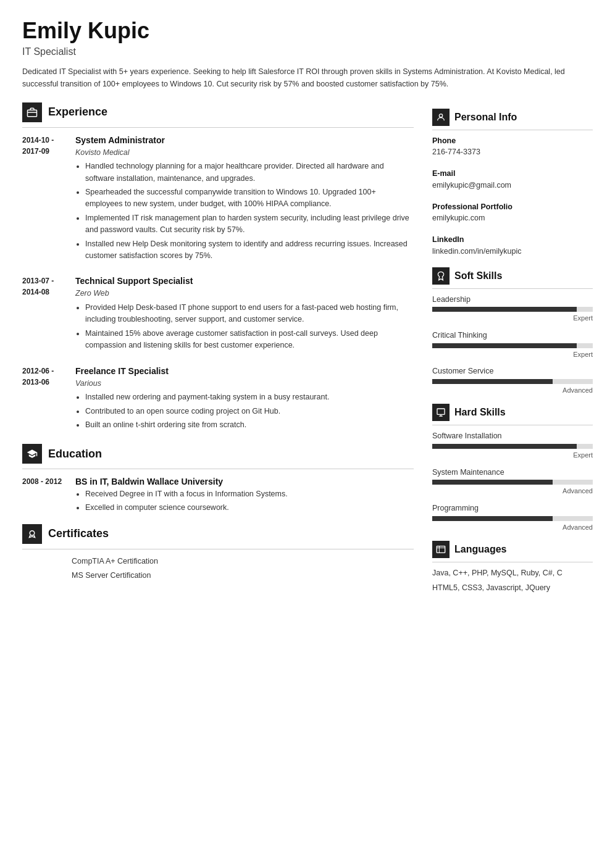 The width and height of the screenshot is (615, 868). Describe the element at coordinates (512, 425) in the screenshot. I see `hard-skills-divider` at that location.